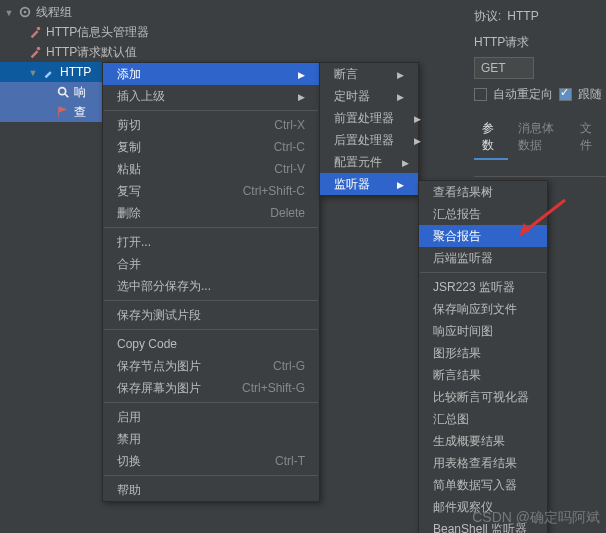 This screenshot has width=606, height=533. What do you see at coordinates (211, 344) in the screenshot?
I see `menu-item: Copy Code` at bounding box center [211, 344].